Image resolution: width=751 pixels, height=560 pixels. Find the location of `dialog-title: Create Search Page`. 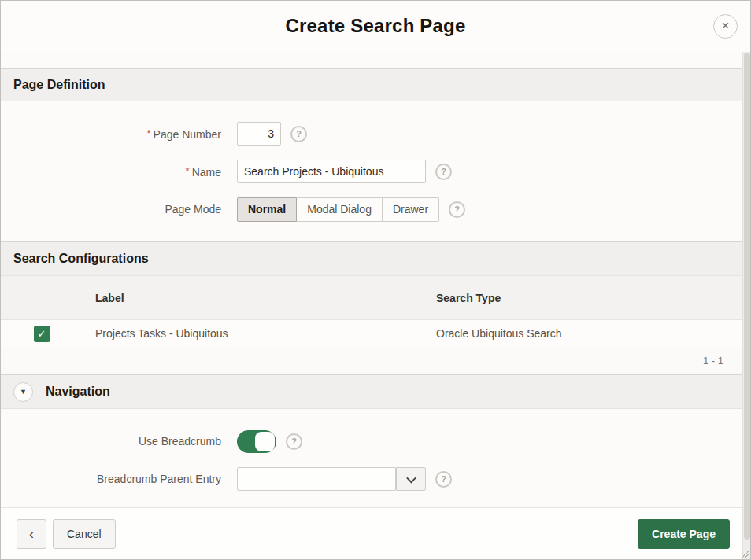

dialog-title: Create Search Page is located at coordinates (376, 26).